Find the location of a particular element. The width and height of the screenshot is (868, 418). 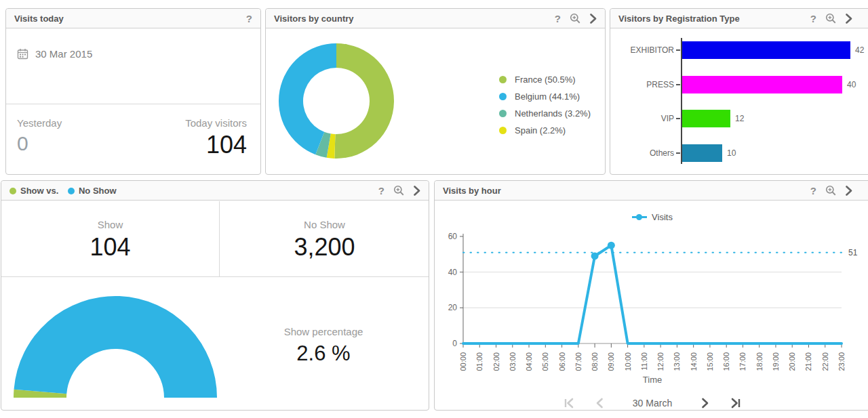

svg-text: 21:00 is located at coordinates (808, 362).